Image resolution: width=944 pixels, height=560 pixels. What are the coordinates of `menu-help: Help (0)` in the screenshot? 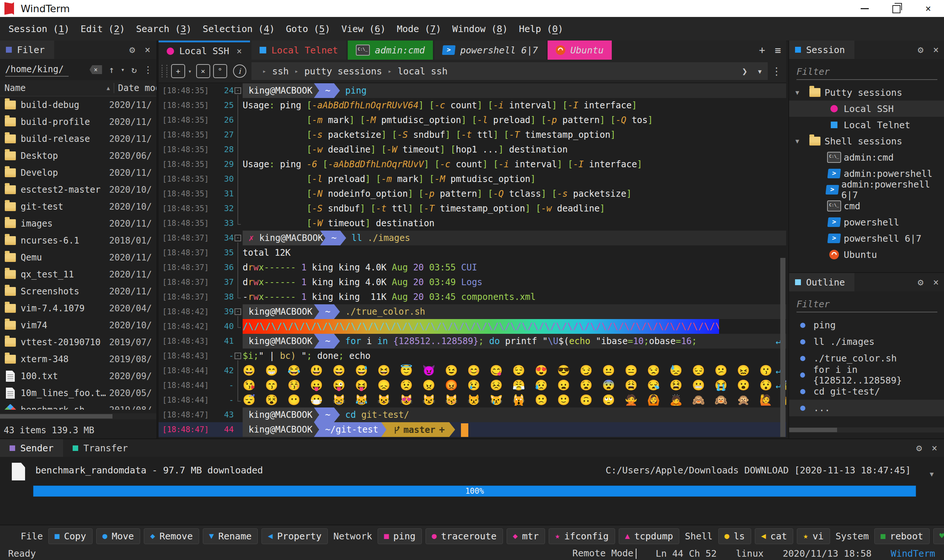 It's located at (541, 29).